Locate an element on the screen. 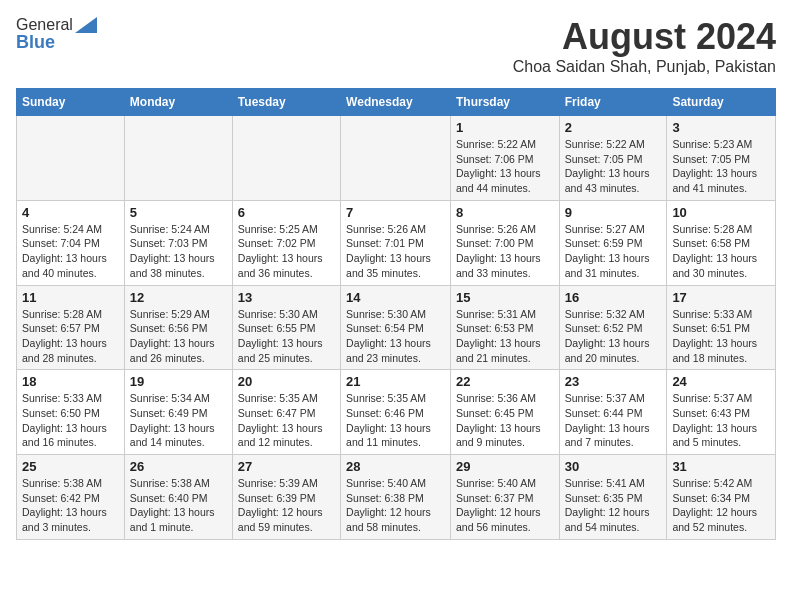  day-number: 10 is located at coordinates (721, 212).